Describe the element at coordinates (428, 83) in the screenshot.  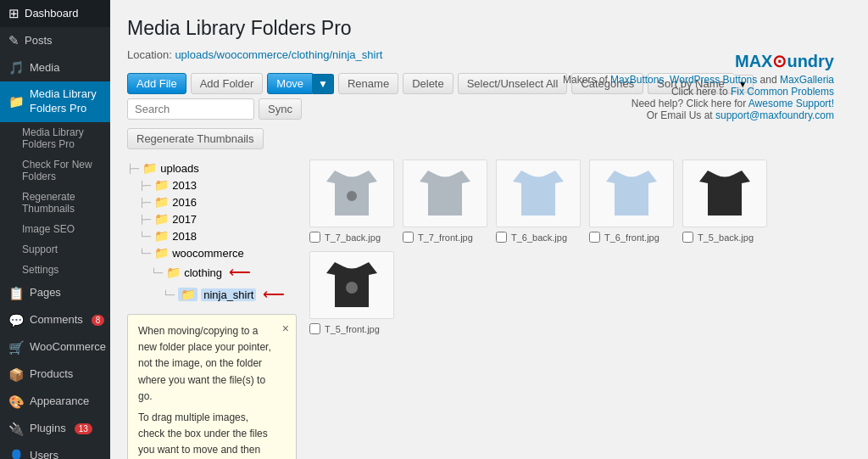
I see `delete-button: Delete` at that location.